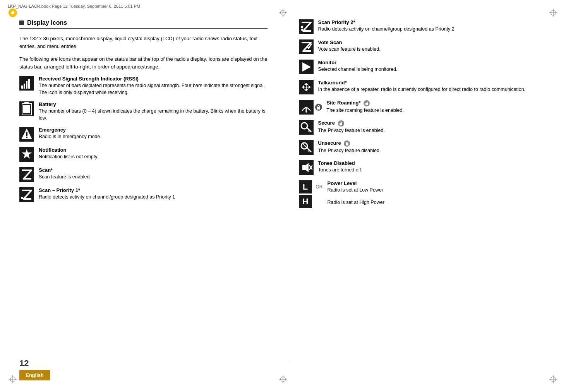 Image resolution: width=566 pixels, height=392 pixels. I want to click on emergency-desc: Radio is in emergency mode., so click(153, 137).